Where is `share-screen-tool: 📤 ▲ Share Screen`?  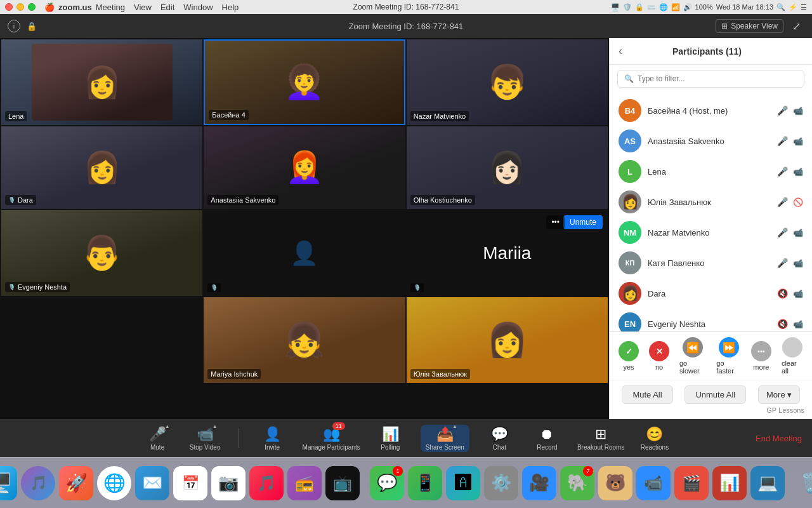 share-screen-tool: 📤 ▲ Share Screen is located at coordinates (445, 438).